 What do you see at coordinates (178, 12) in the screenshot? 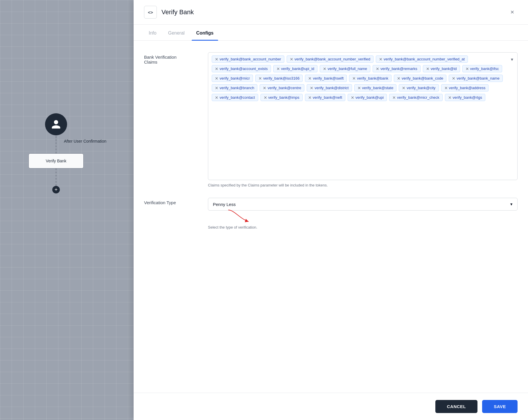
I see `panel-title: Verify Bank` at bounding box center [178, 12].